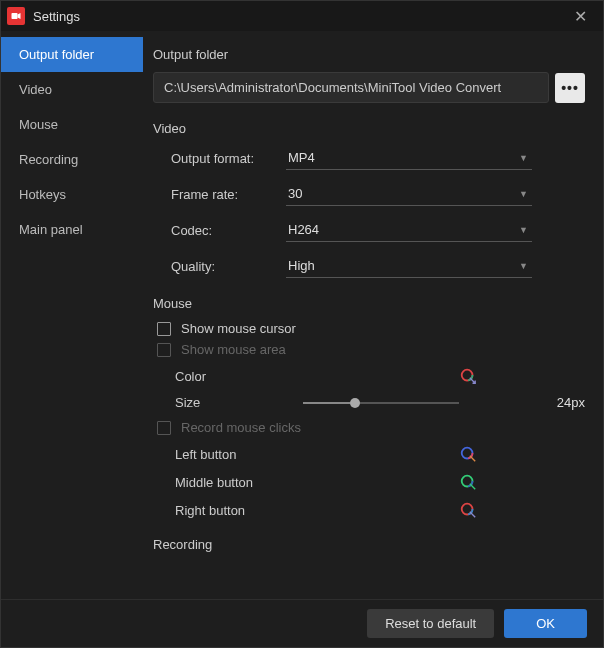  What do you see at coordinates (302, 623) in the screenshot?
I see `footer: Reset to default OK` at bounding box center [302, 623].